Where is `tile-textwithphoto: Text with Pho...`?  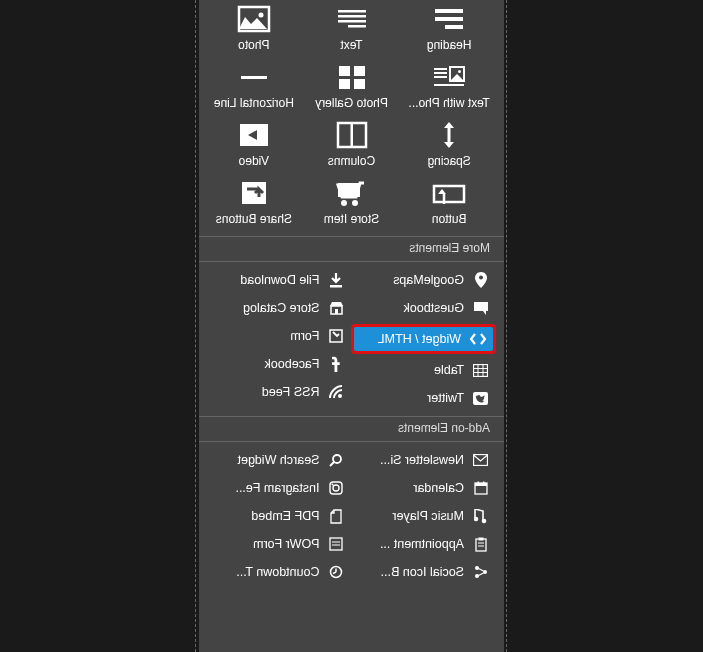 tile-textwithphoto: Text with Pho... is located at coordinates (449, 86).